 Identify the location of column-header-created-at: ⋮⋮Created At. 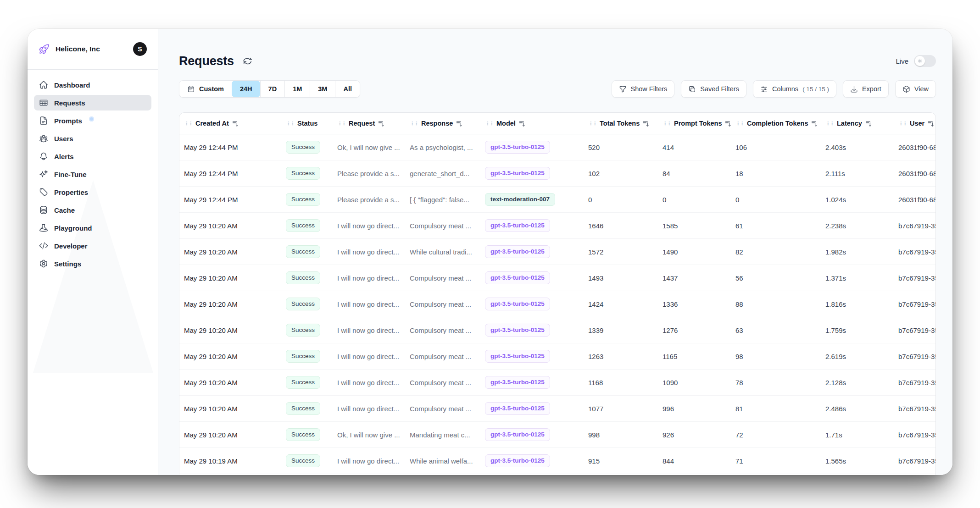
(235, 123).